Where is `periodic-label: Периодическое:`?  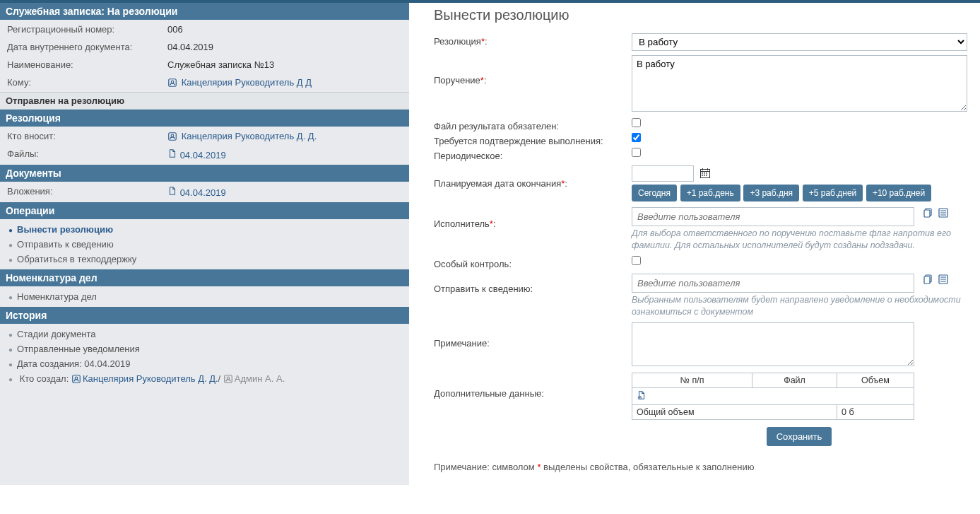 periodic-label: Периодическое: is located at coordinates (533, 154).